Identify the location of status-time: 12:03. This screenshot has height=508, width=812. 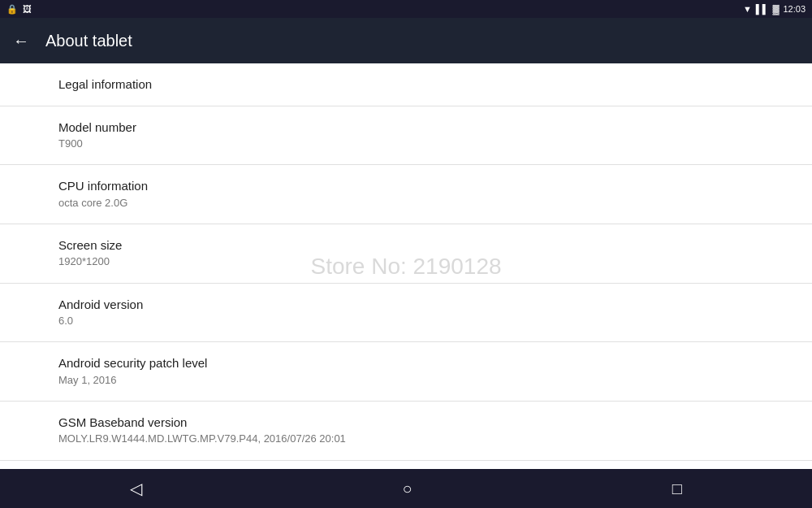
(794, 9).